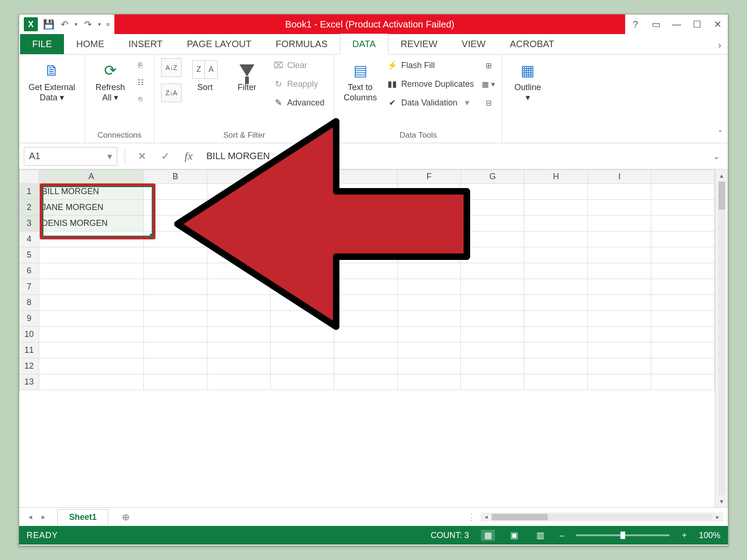  I want to click on tab-view: VIEW, so click(473, 44).